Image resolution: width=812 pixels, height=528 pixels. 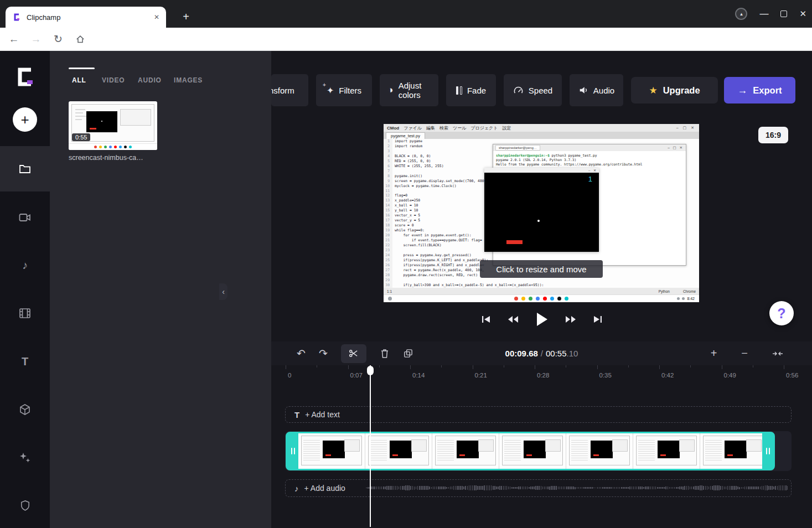 What do you see at coordinates (79, 80) in the screenshot?
I see `media-tab-all: ALL` at bounding box center [79, 80].